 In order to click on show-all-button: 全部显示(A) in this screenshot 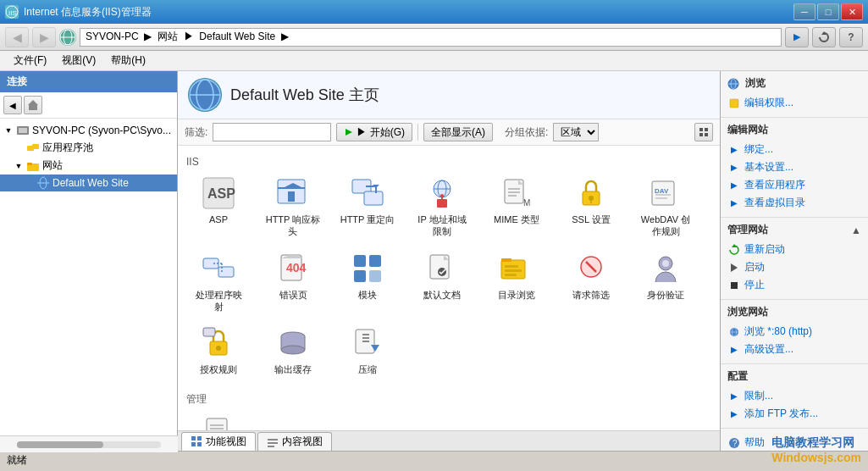, I will do `click(458, 132)`.